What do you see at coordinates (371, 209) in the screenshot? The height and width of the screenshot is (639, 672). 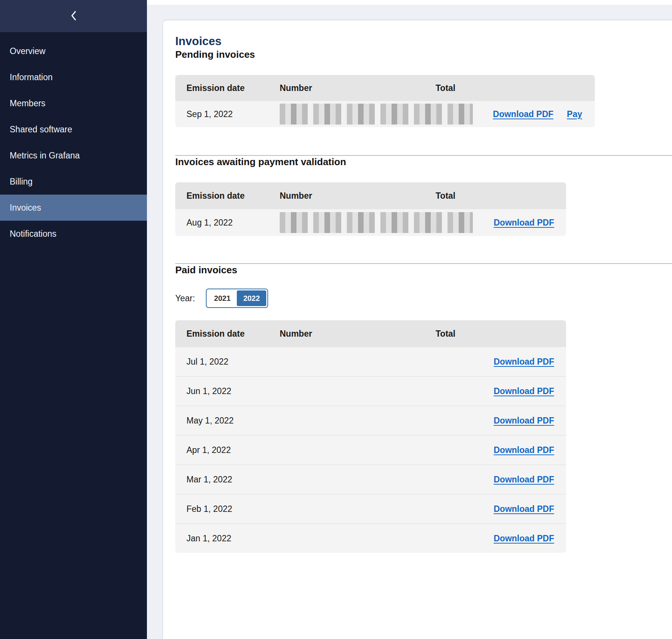 I see `awaiting-invoices-table: Emission date Number Total Aug 1, 2022 D…` at bounding box center [371, 209].